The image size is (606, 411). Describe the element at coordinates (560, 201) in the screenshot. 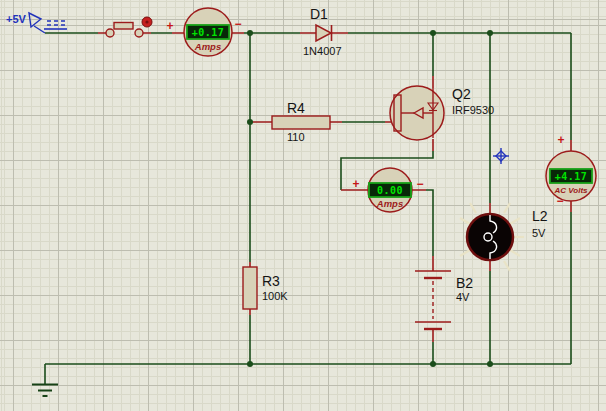

I see `voltmeter-minus-sign: −` at that location.